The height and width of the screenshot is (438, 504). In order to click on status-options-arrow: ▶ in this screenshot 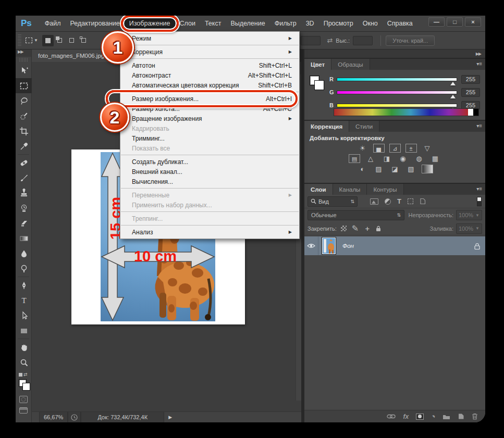, I will do `click(170, 417)`.